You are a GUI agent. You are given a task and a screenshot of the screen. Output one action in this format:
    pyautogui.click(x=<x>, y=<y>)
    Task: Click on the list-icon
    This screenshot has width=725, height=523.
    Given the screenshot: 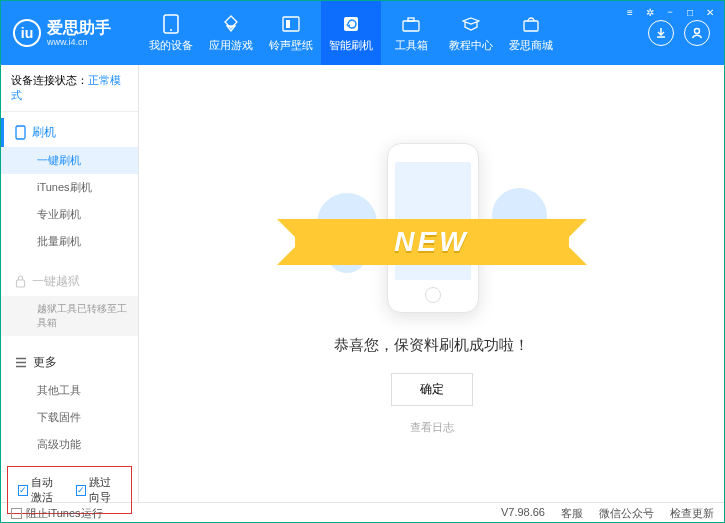 What is the action you would take?
    pyautogui.click(x=21, y=362)
    